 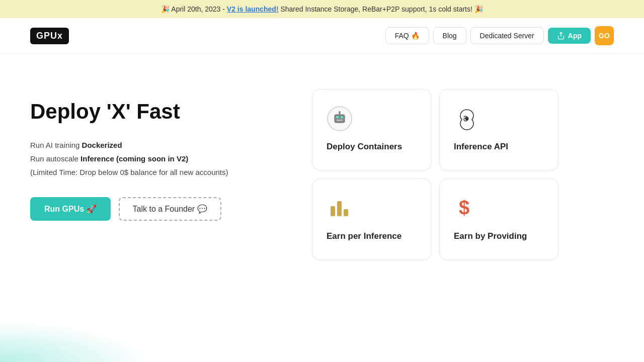 I want to click on blog-button: Blog, so click(x=450, y=36).